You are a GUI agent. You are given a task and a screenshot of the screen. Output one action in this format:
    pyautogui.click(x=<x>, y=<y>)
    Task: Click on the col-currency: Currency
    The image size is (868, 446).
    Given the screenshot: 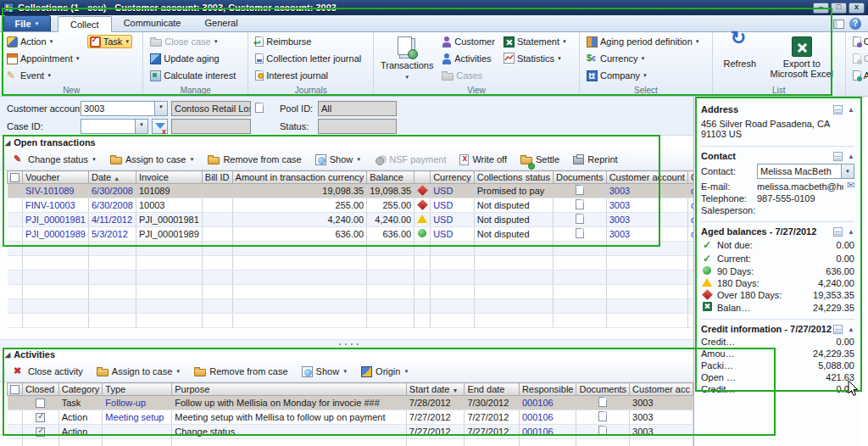 What is the action you would take?
    pyautogui.click(x=453, y=178)
    